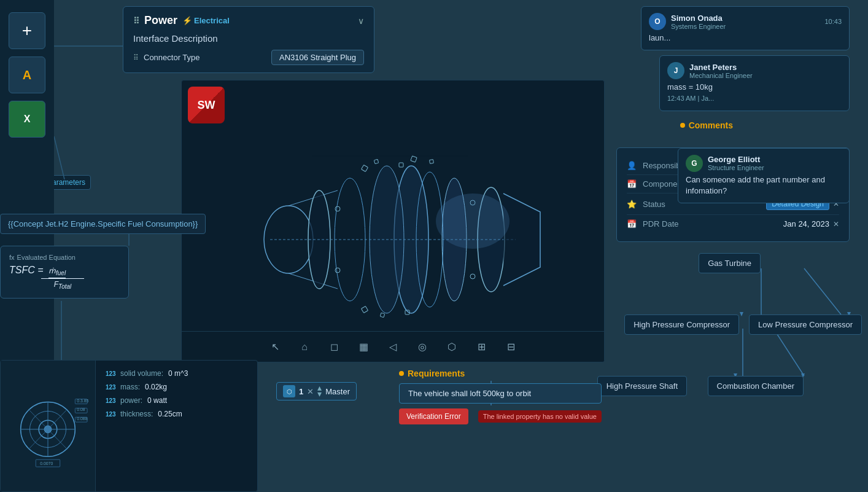 The width and height of the screenshot is (868, 492). Describe the element at coordinates (249, 38) in the screenshot. I see `interface-description: Interface Description` at that location.